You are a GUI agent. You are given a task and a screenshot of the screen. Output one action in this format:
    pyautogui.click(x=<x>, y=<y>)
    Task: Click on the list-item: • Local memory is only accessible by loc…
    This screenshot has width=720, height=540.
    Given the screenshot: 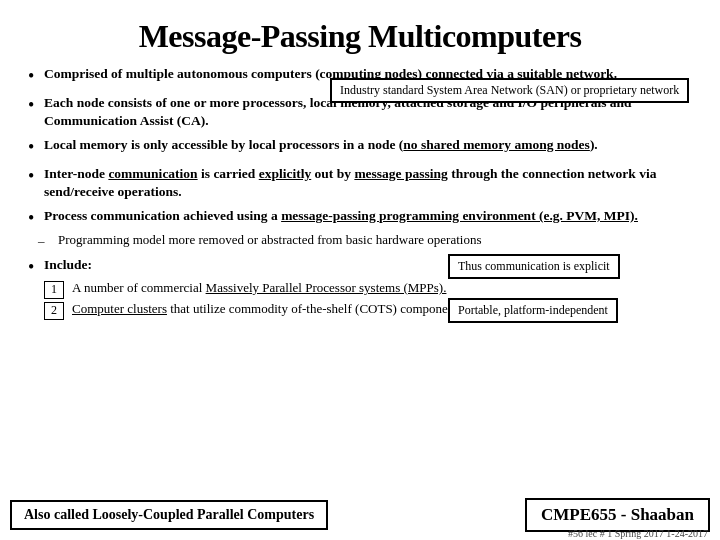 What is the action you would take?
    pyautogui.click(x=360, y=148)
    